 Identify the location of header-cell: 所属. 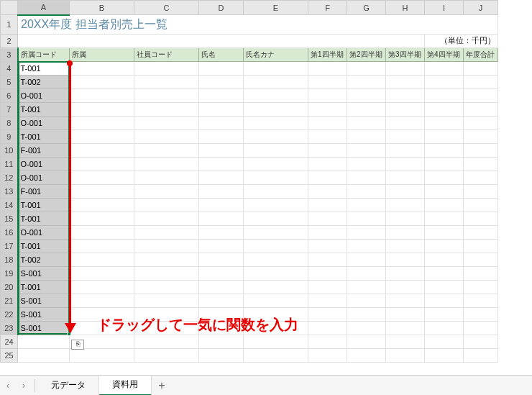
(102, 55).